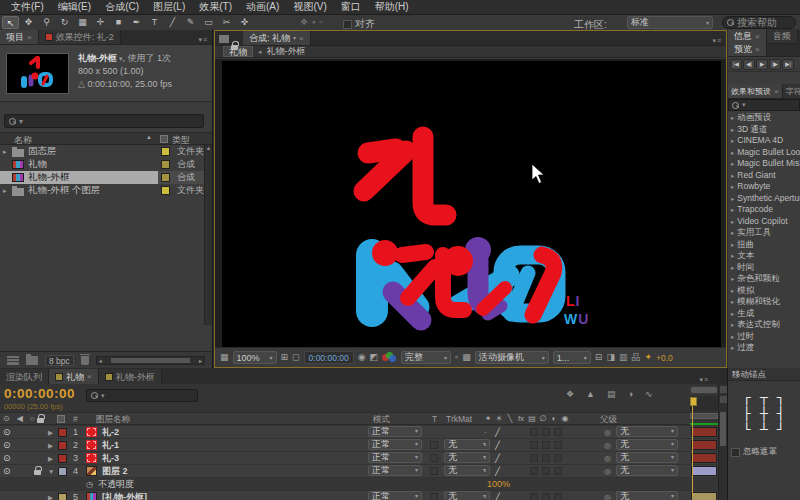 This screenshot has height=500, width=800. What do you see at coordinates (692, 452) in the screenshot?
I see `playhead-line` at bounding box center [692, 452].